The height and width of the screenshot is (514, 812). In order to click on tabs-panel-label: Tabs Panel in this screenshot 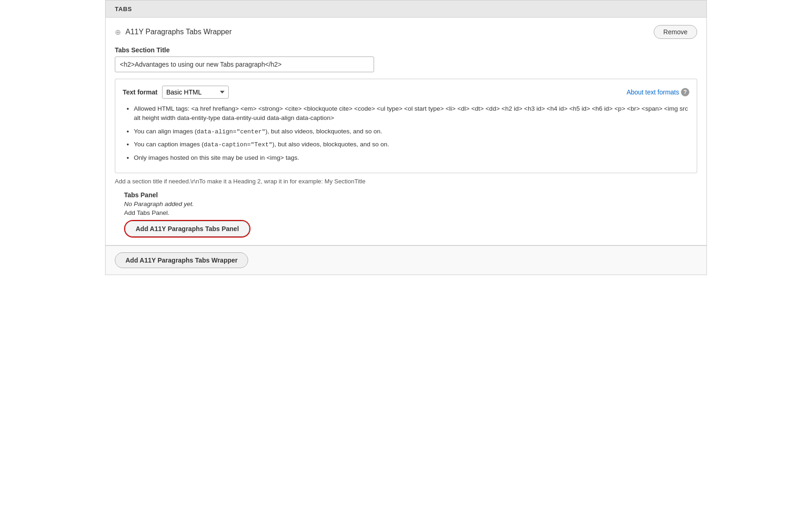, I will do `click(406, 195)`.